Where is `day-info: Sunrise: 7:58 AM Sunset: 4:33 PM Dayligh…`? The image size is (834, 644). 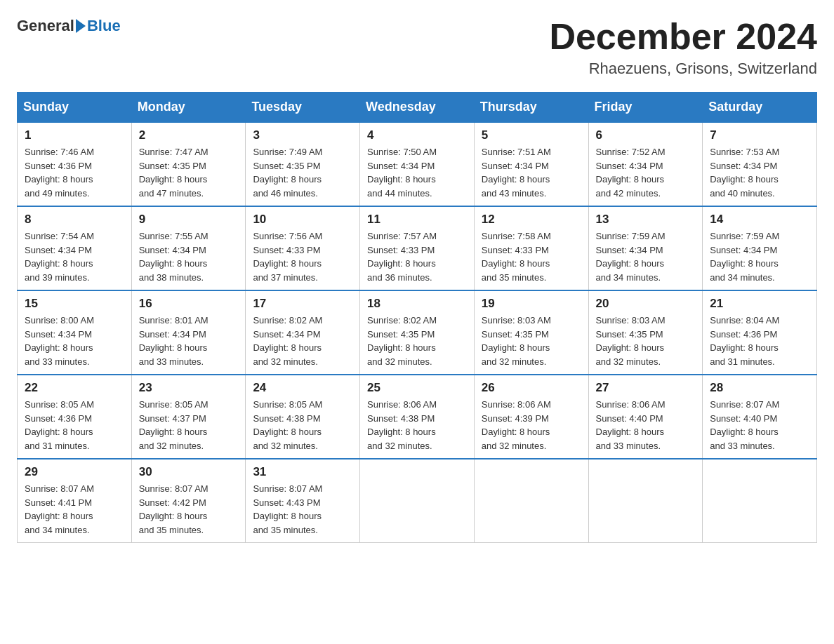
day-info: Sunrise: 7:58 AM Sunset: 4:33 PM Dayligh… is located at coordinates (531, 257).